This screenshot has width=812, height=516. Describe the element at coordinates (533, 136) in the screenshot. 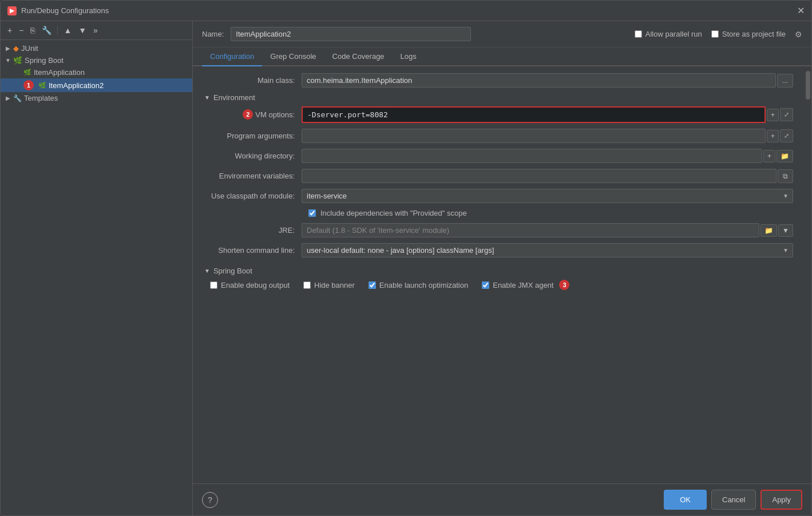

I see `program-args-input` at that location.